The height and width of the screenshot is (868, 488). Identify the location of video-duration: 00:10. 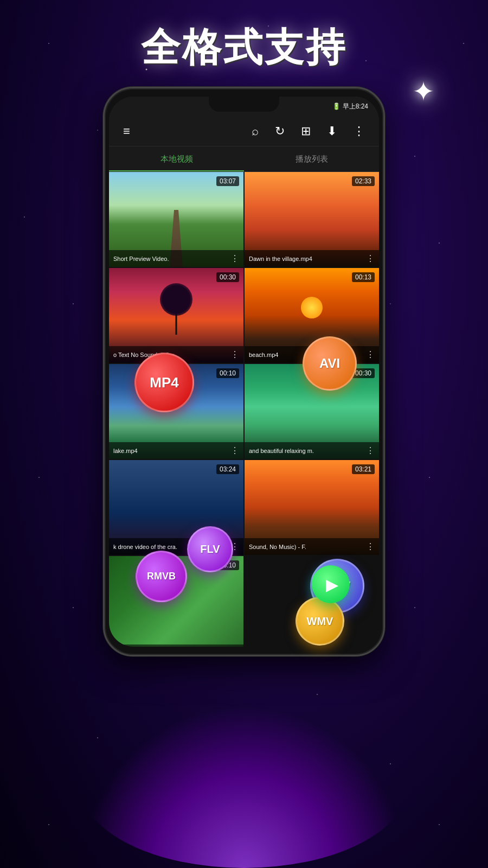
(228, 373).